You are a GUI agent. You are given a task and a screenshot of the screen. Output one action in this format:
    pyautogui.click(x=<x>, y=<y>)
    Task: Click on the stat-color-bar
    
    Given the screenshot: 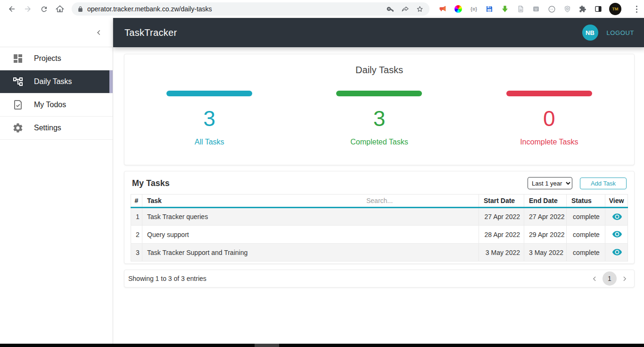 What is the action you would take?
    pyautogui.click(x=209, y=93)
    